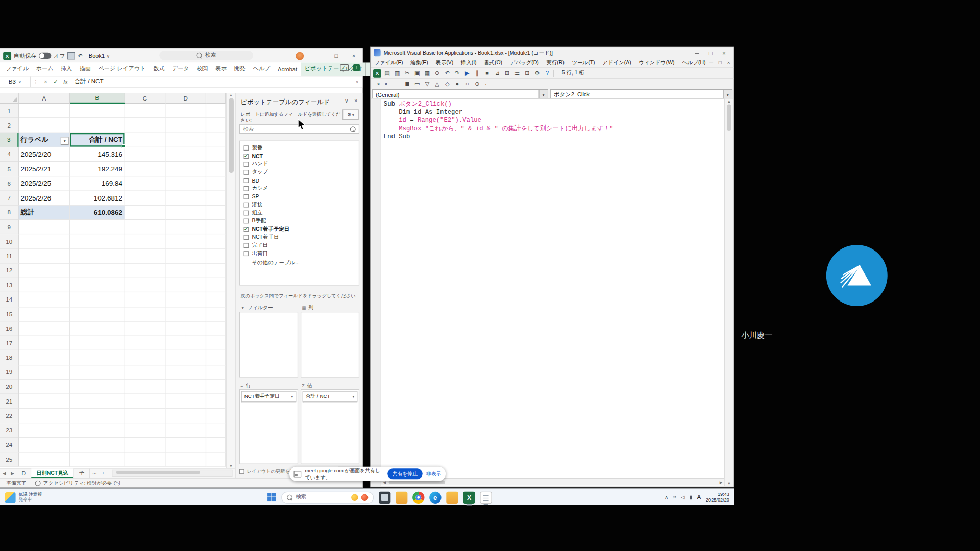  Describe the element at coordinates (9, 372) in the screenshot. I see `row-header-19: 19` at that location.